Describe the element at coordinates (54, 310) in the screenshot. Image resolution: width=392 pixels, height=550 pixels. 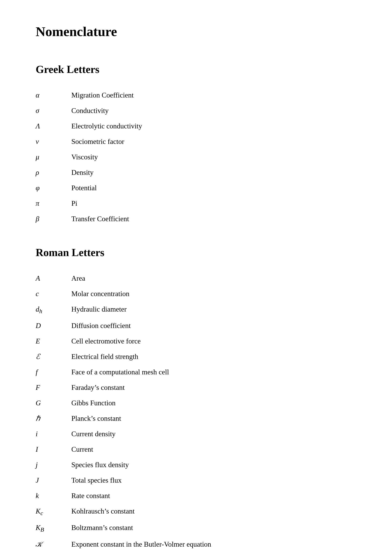
I see `roman-symbol-2: dh` at that location.